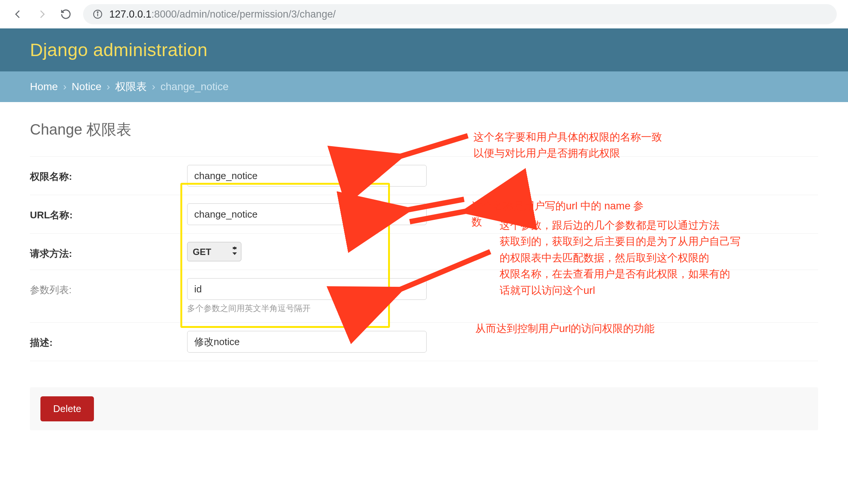 The width and height of the screenshot is (848, 504). What do you see at coordinates (424, 129) in the screenshot?
I see `page-title: Change 权限表` at bounding box center [424, 129].